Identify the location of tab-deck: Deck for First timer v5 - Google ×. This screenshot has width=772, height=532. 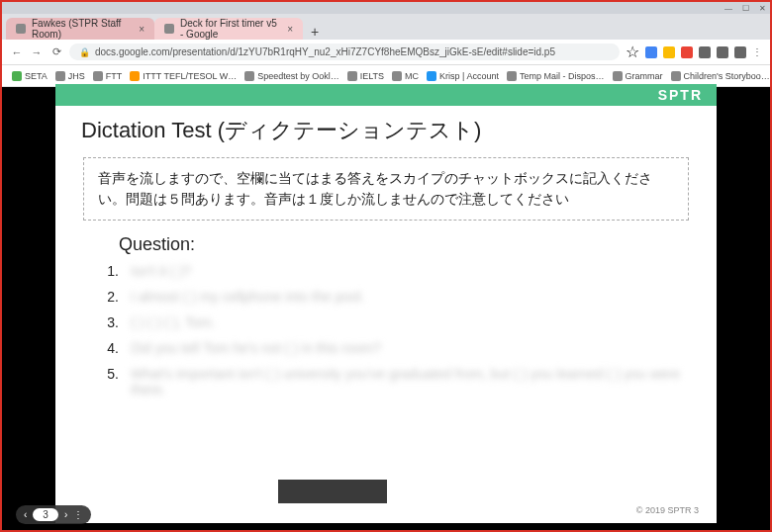
(229, 29).